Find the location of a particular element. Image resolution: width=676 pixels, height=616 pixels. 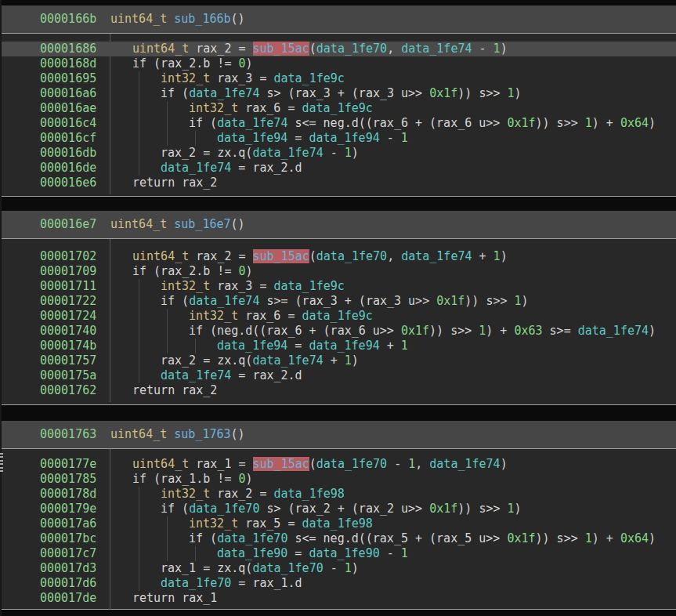

code-line: 000016cfdata_1fe94 = data_1fe94 - 1 is located at coordinates (338, 138).